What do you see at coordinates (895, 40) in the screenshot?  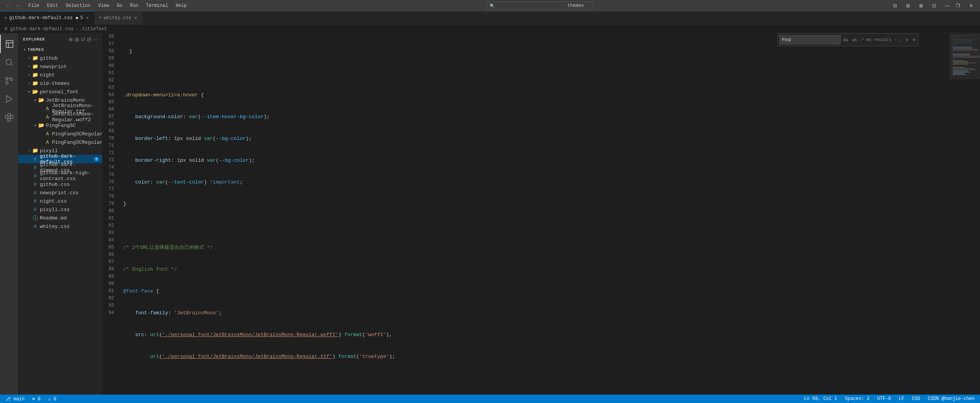 I see `find-prev: ↑` at bounding box center [895, 40].